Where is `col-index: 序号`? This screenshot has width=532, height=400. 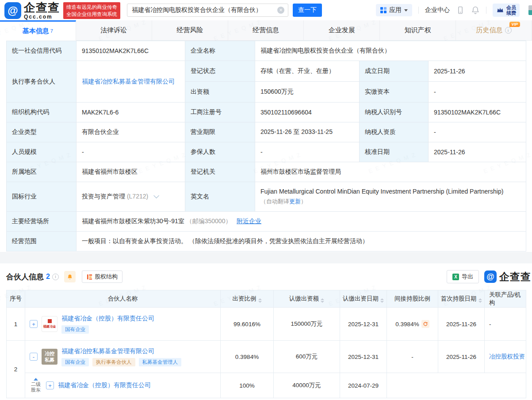
col-index: 序号 is located at coordinates (16, 299).